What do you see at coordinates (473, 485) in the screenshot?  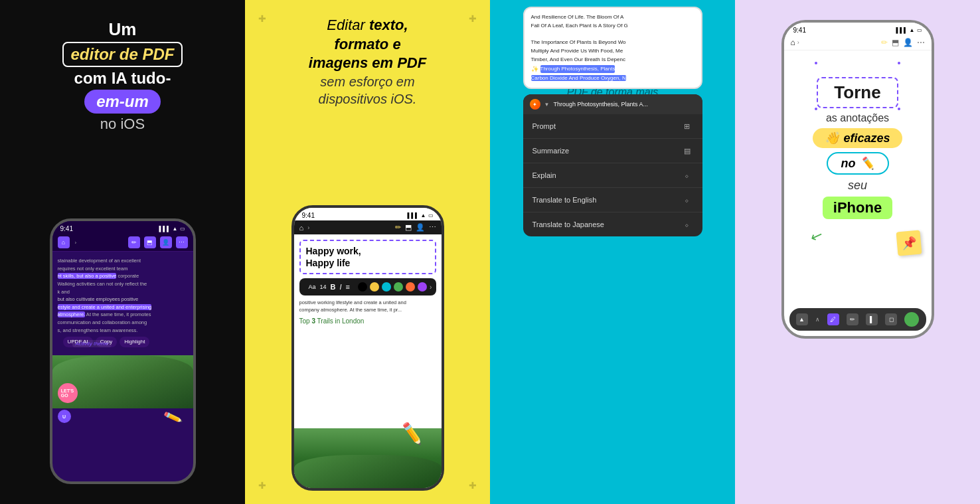 I see `corner-plus-br: ✚` at bounding box center [473, 485].